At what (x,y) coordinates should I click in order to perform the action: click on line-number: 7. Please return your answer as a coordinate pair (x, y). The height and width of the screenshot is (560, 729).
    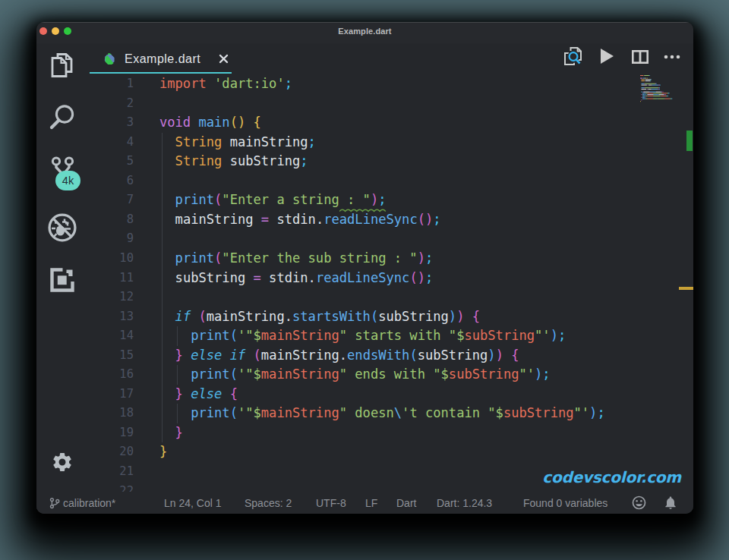
    Looking at the image, I should click on (111, 200).